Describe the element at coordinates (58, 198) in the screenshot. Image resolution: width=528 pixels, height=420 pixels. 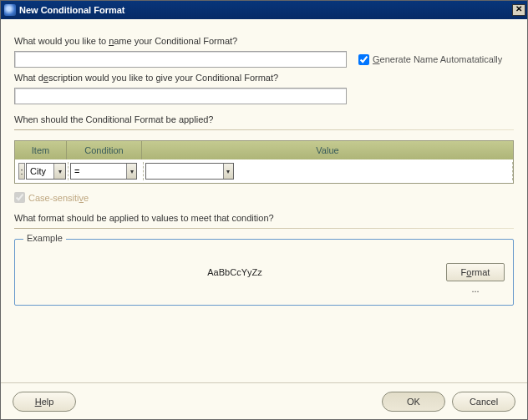
I see `case-sensitive-label: Case-sensitive` at that location.